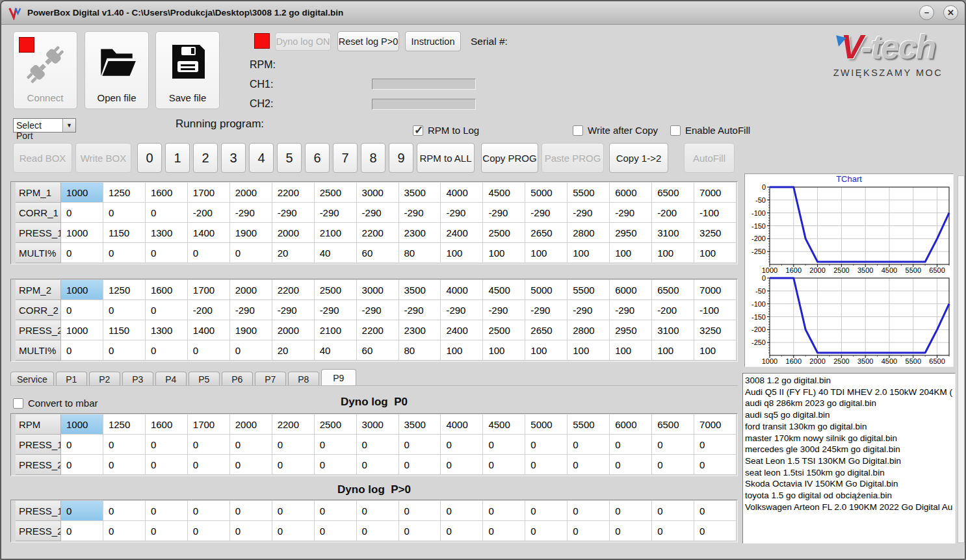  What do you see at coordinates (209, 290) in the screenshot?
I see `table-cell: 1700` at bounding box center [209, 290].